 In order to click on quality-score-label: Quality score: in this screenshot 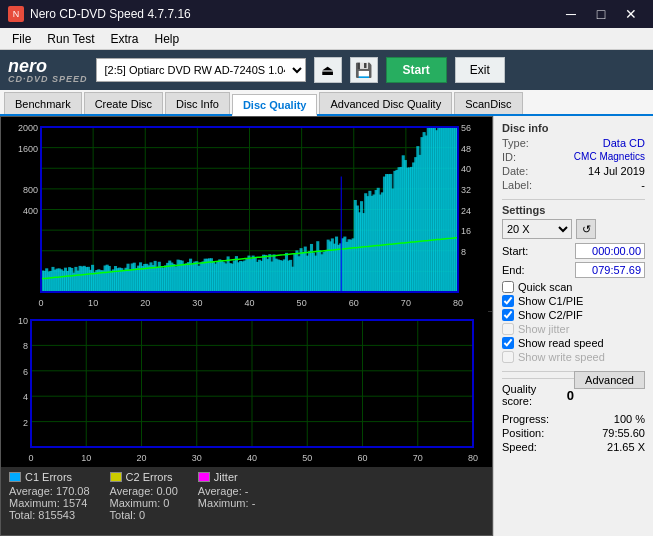, I will do `click(534, 395)`.